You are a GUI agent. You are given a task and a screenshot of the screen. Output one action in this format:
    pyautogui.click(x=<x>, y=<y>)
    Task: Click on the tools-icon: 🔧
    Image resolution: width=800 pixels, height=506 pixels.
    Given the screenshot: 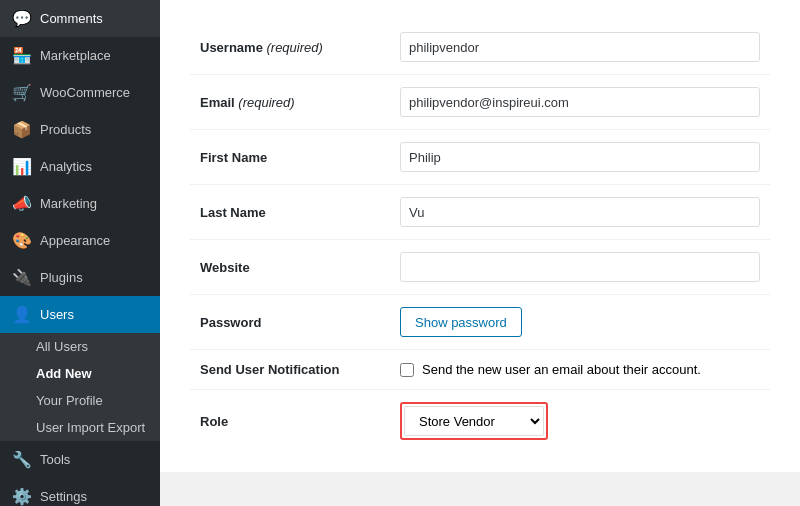 What is the action you would take?
    pyautogui.click(x=22, y=460)
    